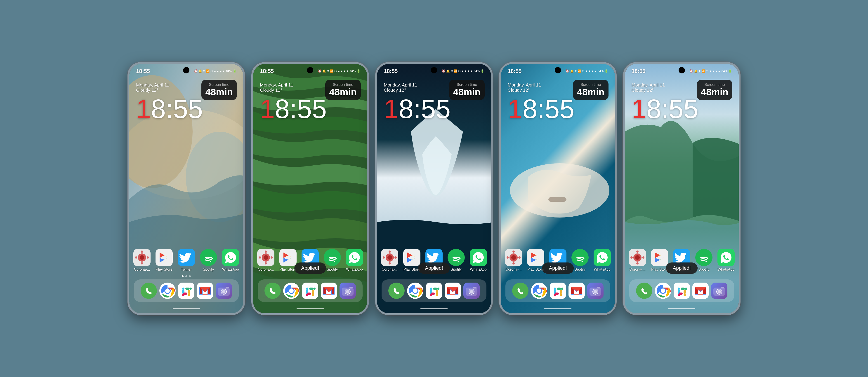  Describe the element at coordinates (434, 291) in the screenshot. I see `dock-icon-slack` at that location.